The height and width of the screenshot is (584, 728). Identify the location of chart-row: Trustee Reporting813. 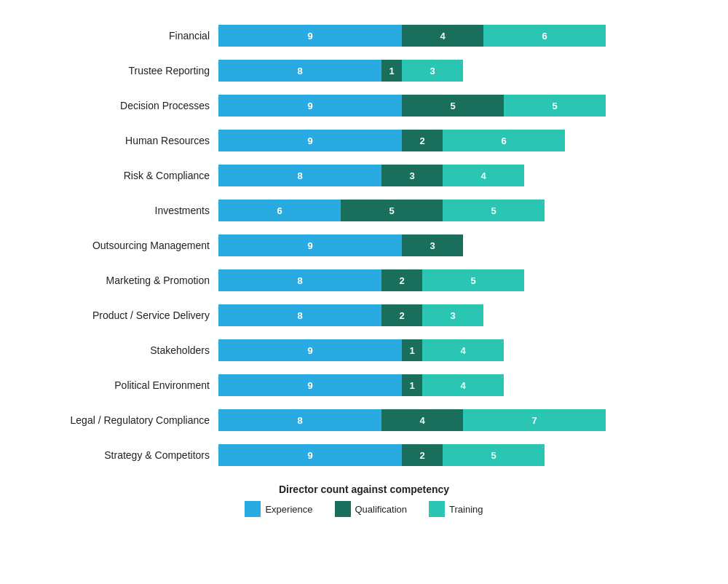
(364, 71).